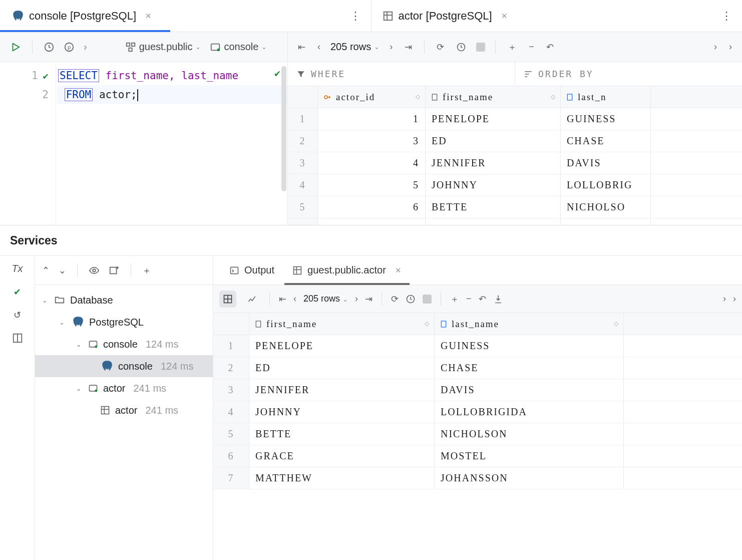 The height and width of the screenshot is (560, 742). I want to click on chart-mode-button, so click(252, 299).